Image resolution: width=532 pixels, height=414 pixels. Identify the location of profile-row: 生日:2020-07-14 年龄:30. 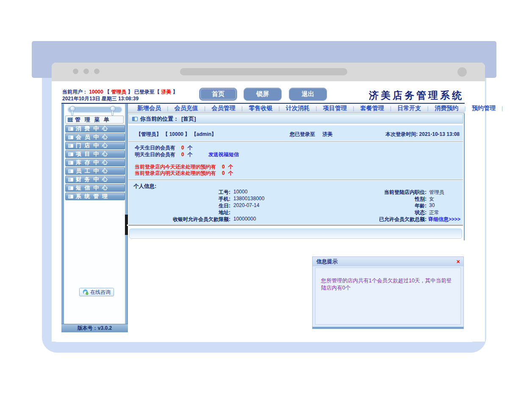
(296, 206).